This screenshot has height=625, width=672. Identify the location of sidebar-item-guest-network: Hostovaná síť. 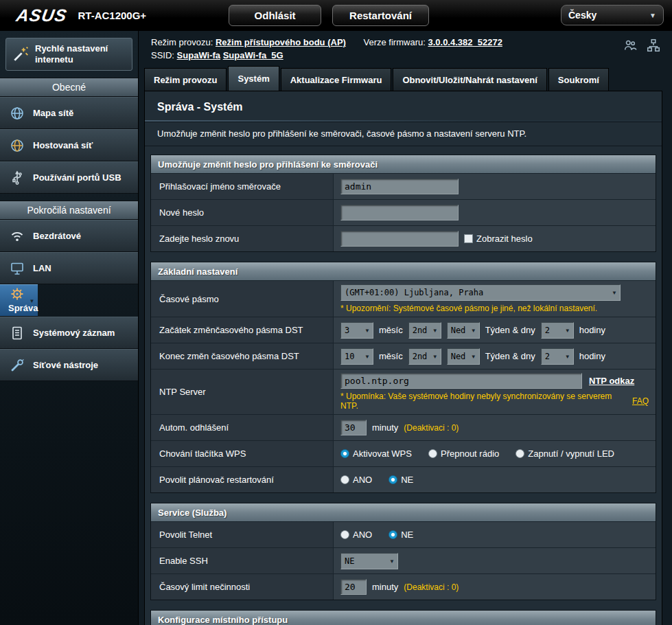
(69, 146).